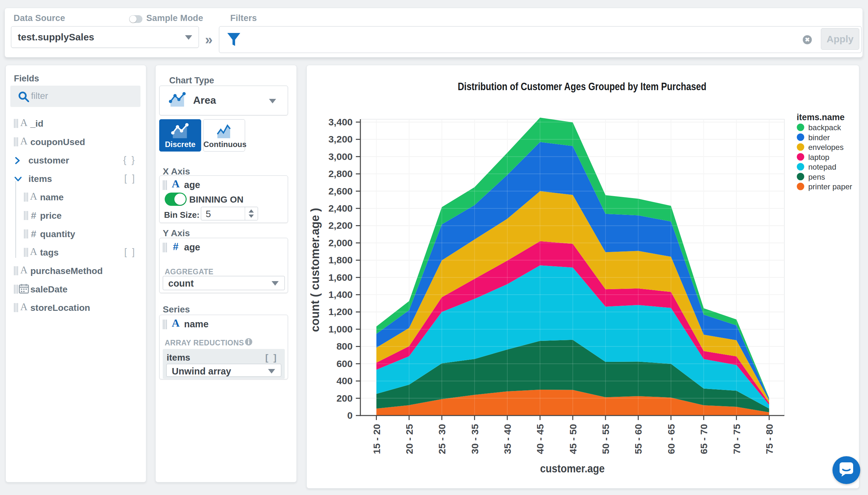 Image resolution: width=868 pixels, height=495 pixels. What do you see at coordinates (442, 439) in the screenshot?
I see `x-tick-label: 25 - 30` at bounding box center [442, 439].